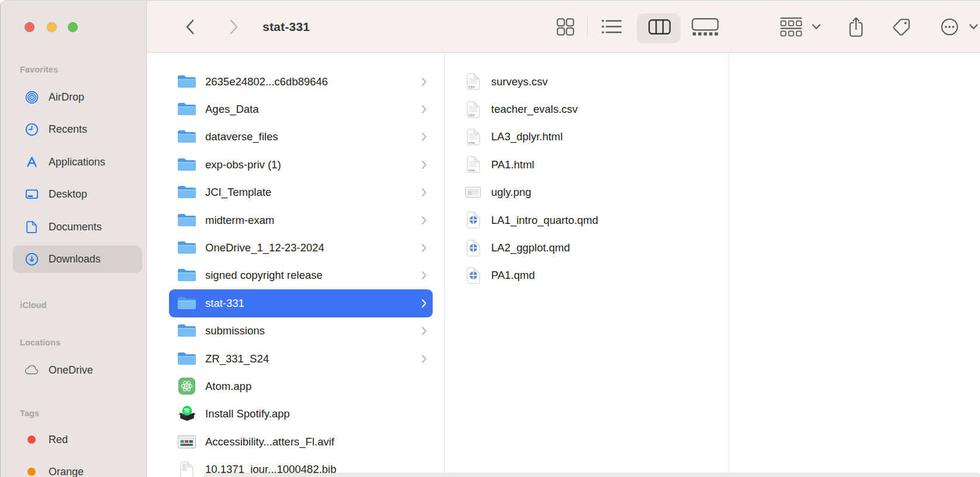  Describe the element at coordinates (511, 192) in the screenshot. I see `file-name: ugly.png` at that location.